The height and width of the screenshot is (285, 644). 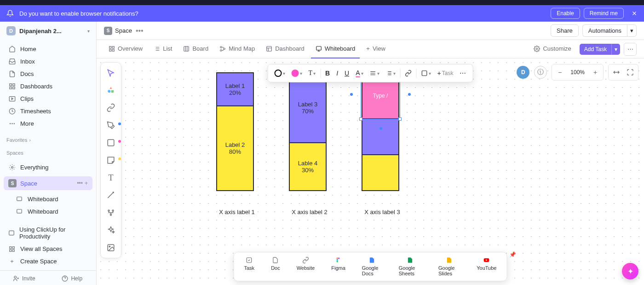 I want to click on text-tool: T, so click(x=111, y=178).